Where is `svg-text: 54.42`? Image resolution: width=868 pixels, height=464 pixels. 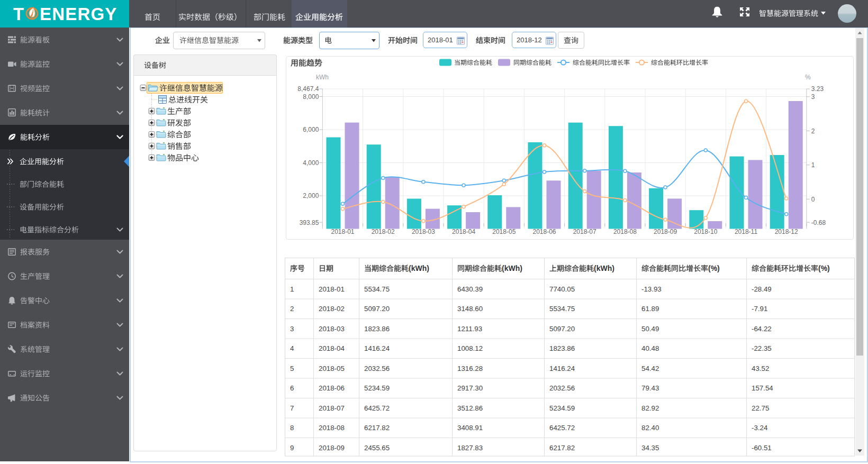 svg-text: 54.42 is located at coordinates (650, 368).